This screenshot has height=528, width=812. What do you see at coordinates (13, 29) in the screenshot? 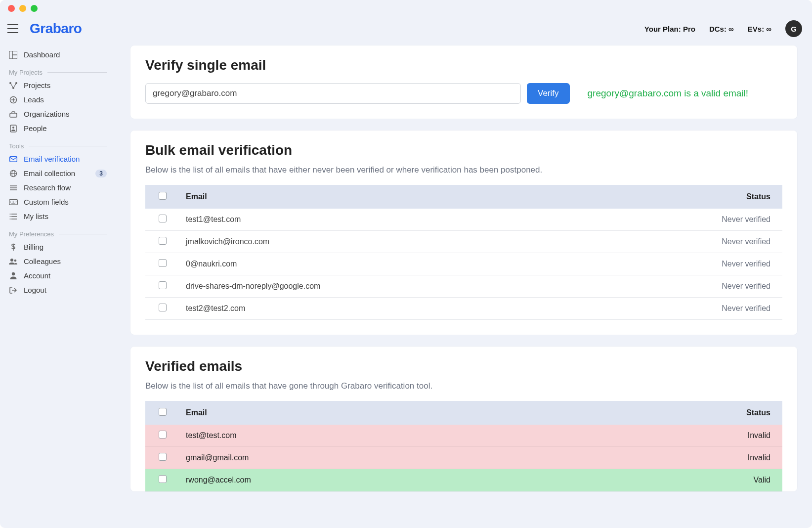
I see `menu-toggle-button` at bounding box center [13, 29].